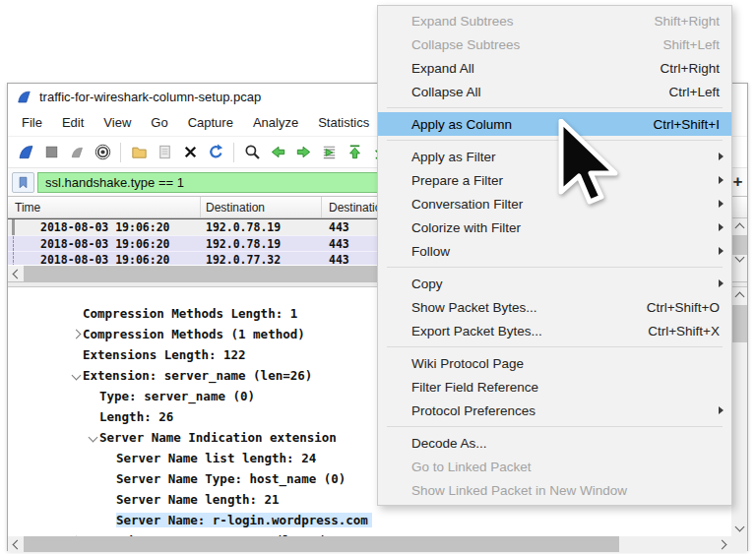 The width and height of the screenshot is (756, 554). Describe the element at coordinates (555, 156) in the screenshot. I see `menu-item-apply-as-filter: Apply as Filter` at that location.